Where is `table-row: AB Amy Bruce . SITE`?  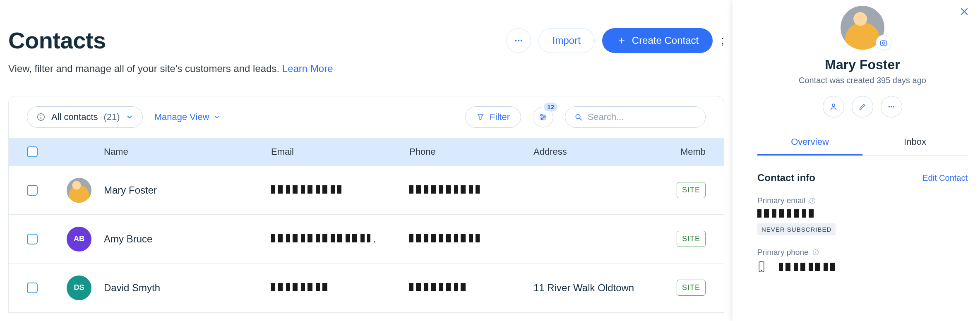
table-row: AB Amy Bruce . SITE is located at coordinates (366, 239).